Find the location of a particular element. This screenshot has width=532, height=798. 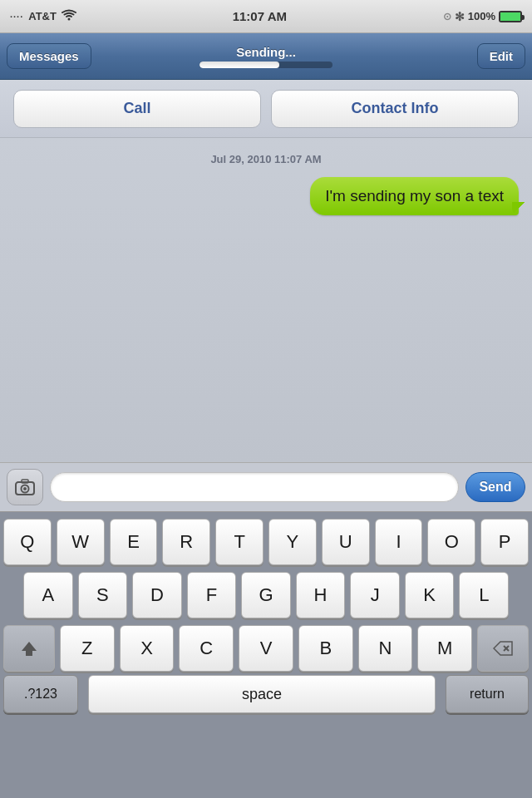

battery-percent: 100% is located at coordinates (482, 17).